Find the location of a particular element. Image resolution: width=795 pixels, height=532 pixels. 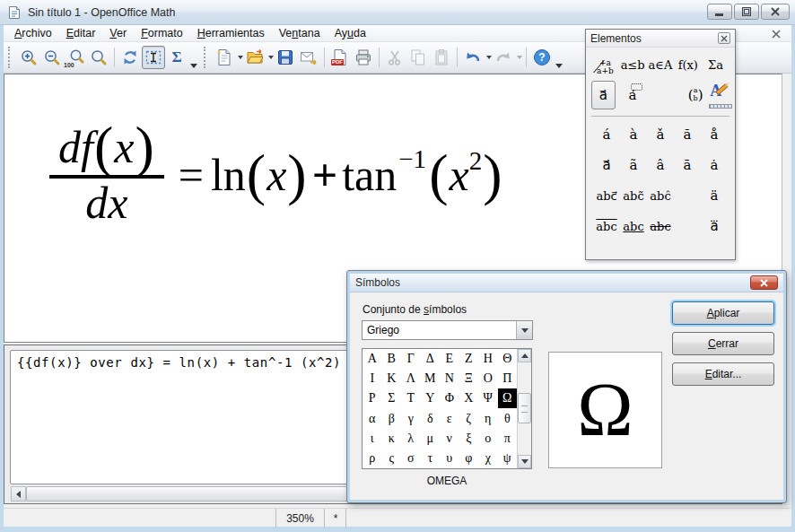

scroll-up-icon is located at coordinates (524, 355).